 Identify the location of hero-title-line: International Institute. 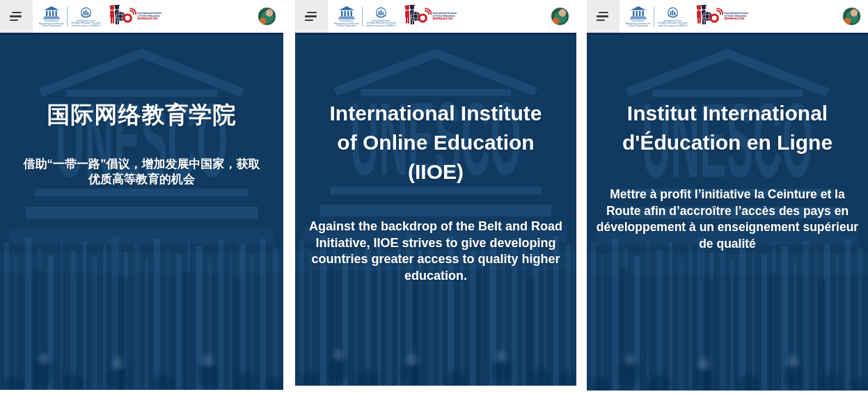
(436, 113).